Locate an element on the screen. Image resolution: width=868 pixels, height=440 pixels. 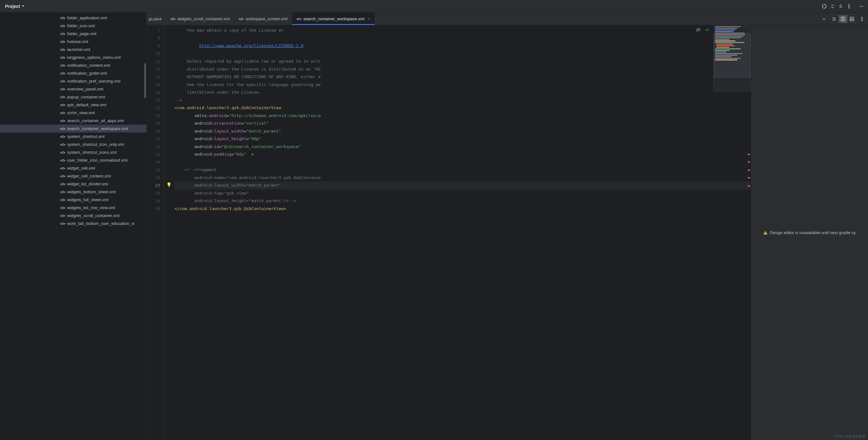
tree-item: </>scrim_view.xml is located at coordinates (73, 113).